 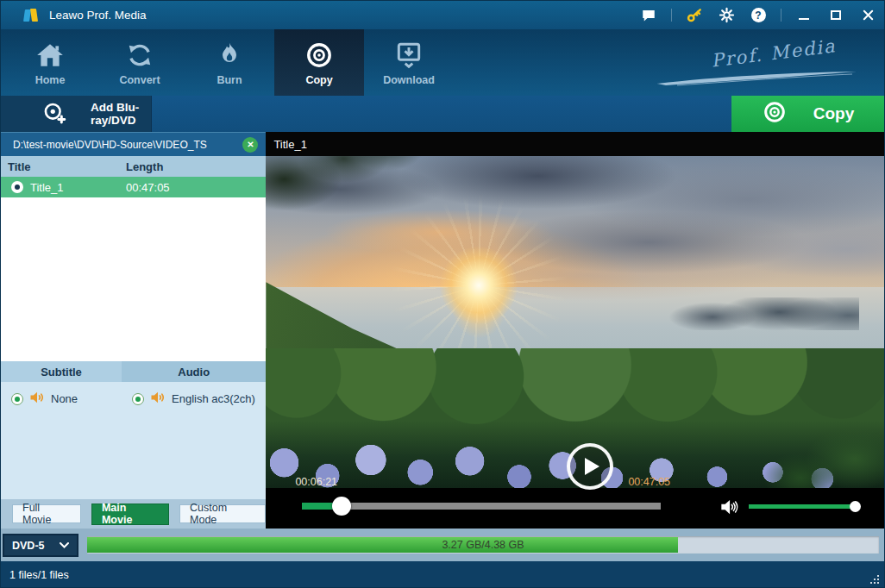 What do you see at coordinates (757, 78) in the screenshot?
I see `brand-swoosh` at bounding box center [757, 78].